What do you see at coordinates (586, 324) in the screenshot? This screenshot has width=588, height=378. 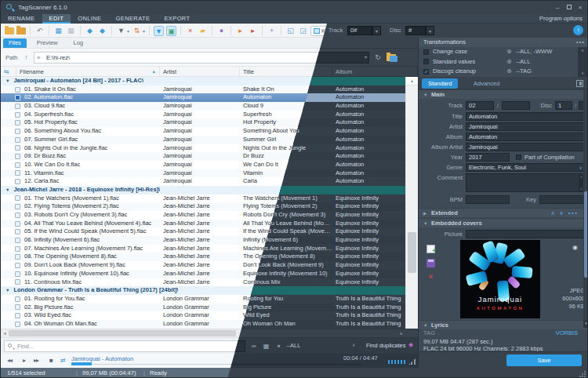 I see `scroll-down-icon: ▼` at bounding box center [586, 324].